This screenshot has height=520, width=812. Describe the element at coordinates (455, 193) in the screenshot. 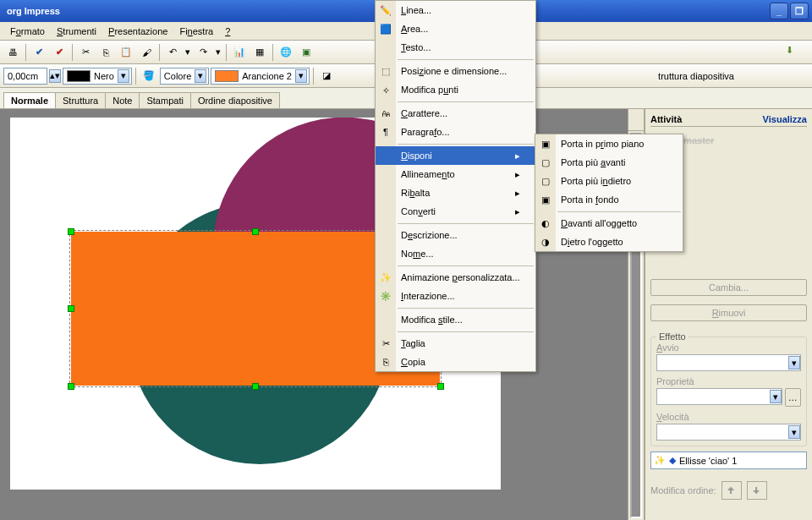

I see `context-menu-item: Ribalta▸` at that location.